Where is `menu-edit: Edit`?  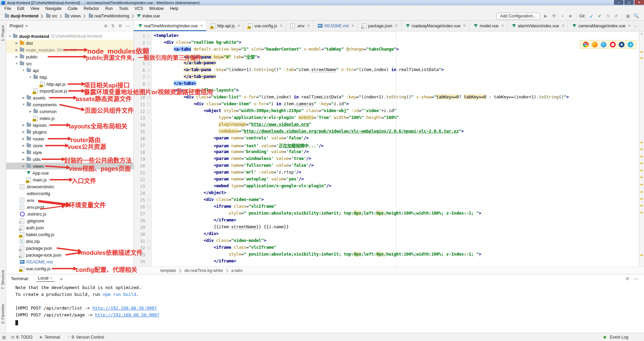 menu-edit: Edit is located at coordinates (20, 9).